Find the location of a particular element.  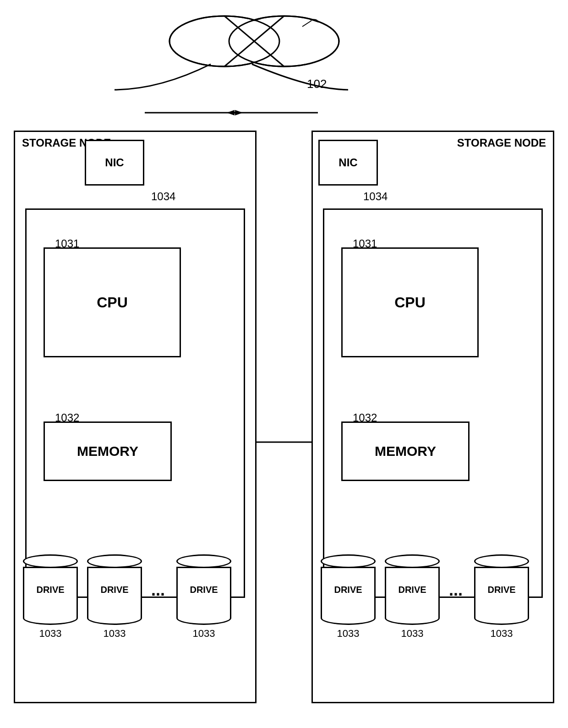

memory-left: MEMORY is located at coordinates (108, 451).